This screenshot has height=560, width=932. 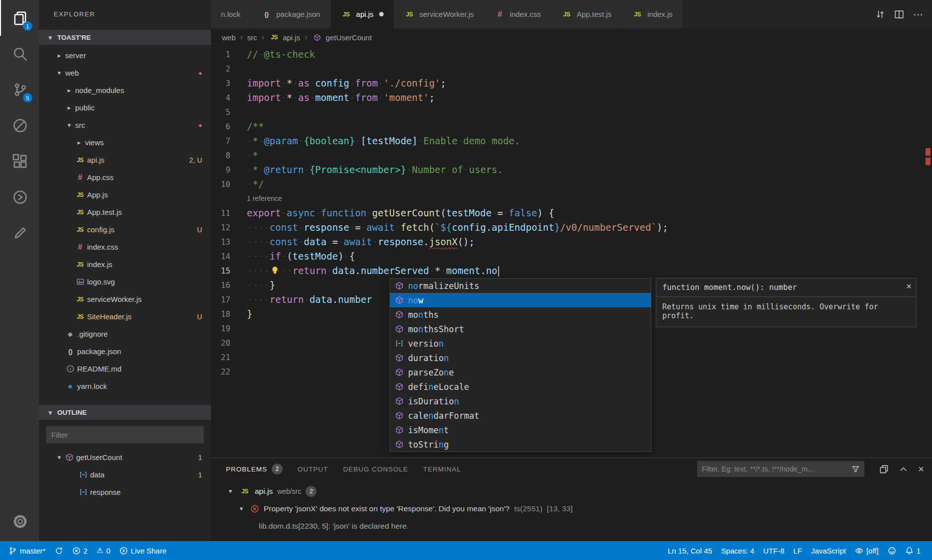 What do you see at coordinates (125, 73) in the screenshot?
I see `tree-item-web: ▾web●` at bounding box center [125, 73].